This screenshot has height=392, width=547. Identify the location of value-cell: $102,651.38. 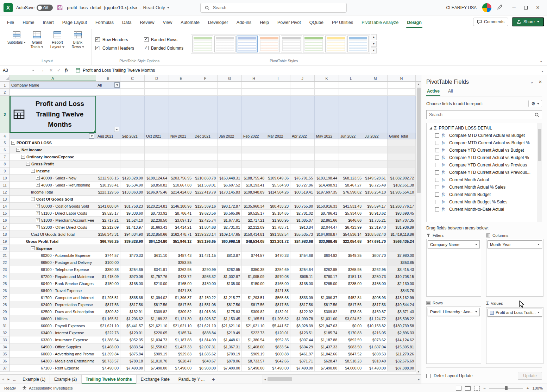
(402, 185).